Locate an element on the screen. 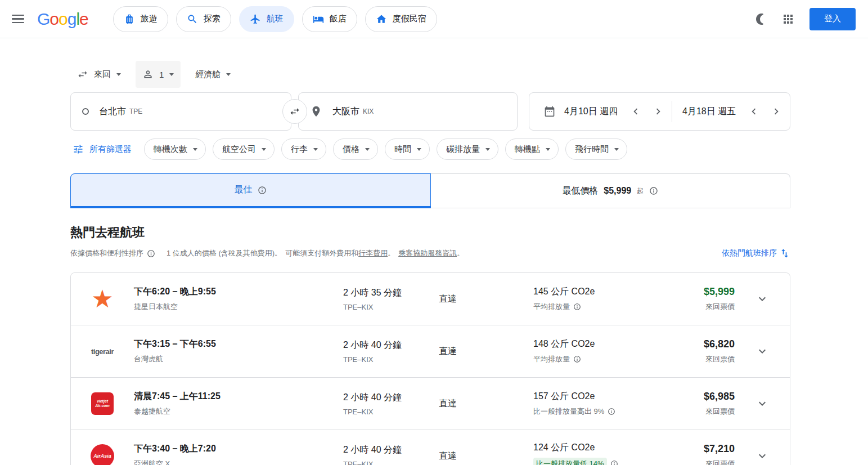 The height and width of the screenshot is (465, 868). calendar-icon is located at coordinates (550, 111).